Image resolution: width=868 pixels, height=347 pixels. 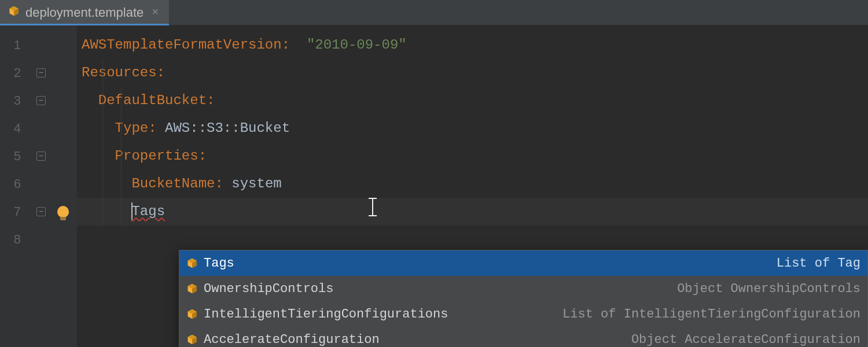 What do you see at coordinates (84, 13) in the screenshot?
I see `tab-label: deployment.template` at bounding box center [84, 13].